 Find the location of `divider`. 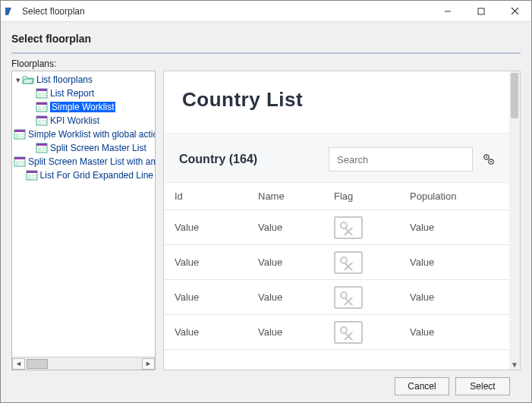

divider is located at coordinates (266, 53).